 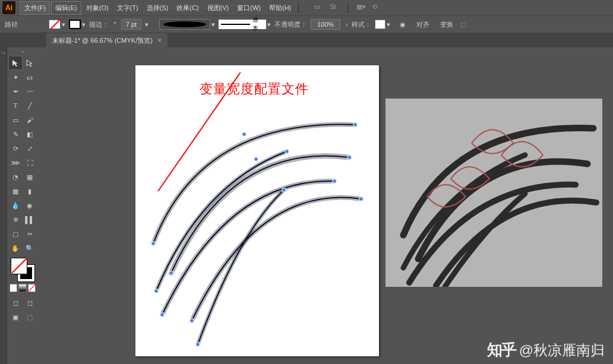 What do you see at coordinates (361, 8) in the screenshot?
I see `arrange-icon: ▦▾` at bounding box center [361, 8].